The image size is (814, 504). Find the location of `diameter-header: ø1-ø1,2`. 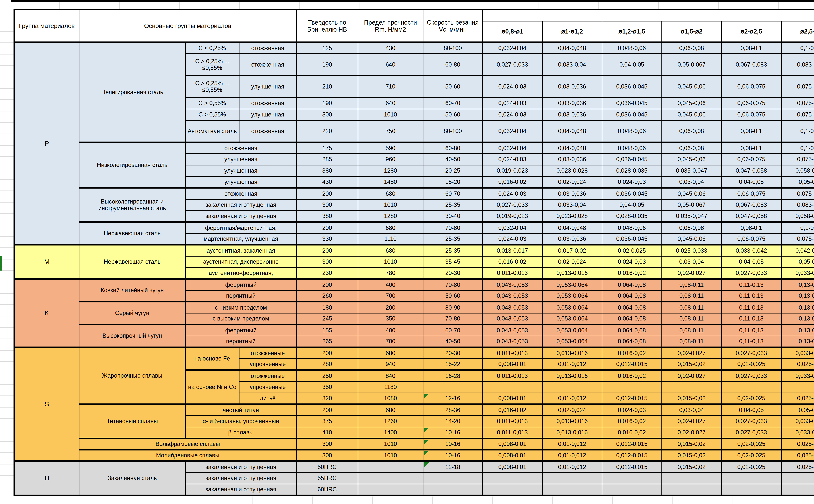

diameter-header: ø1-ø1,2 is located at coordinates (572, 32).